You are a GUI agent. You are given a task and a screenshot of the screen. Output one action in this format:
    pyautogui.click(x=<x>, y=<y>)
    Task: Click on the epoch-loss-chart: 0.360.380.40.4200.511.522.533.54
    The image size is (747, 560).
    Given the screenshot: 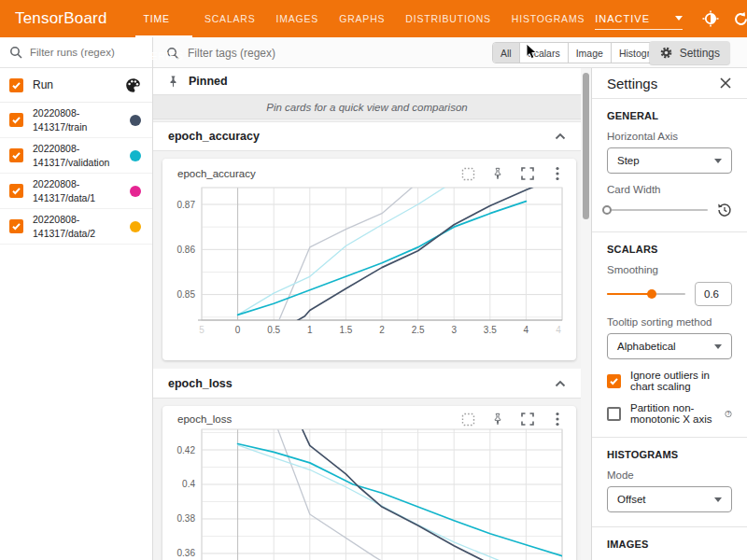 What is the action you would take?
    pyautogui.click(x=370, y=493)
    